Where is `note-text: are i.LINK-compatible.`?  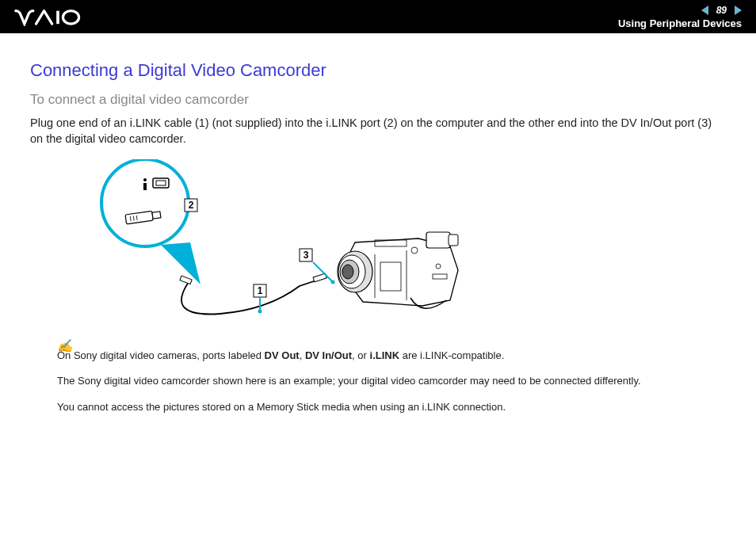
note-text: are i.LINK-compatible. is located at coordinates (452, 355).